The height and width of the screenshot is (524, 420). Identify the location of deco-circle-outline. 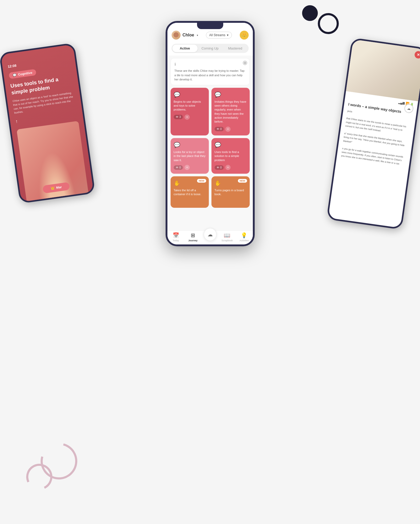
(328, 24).